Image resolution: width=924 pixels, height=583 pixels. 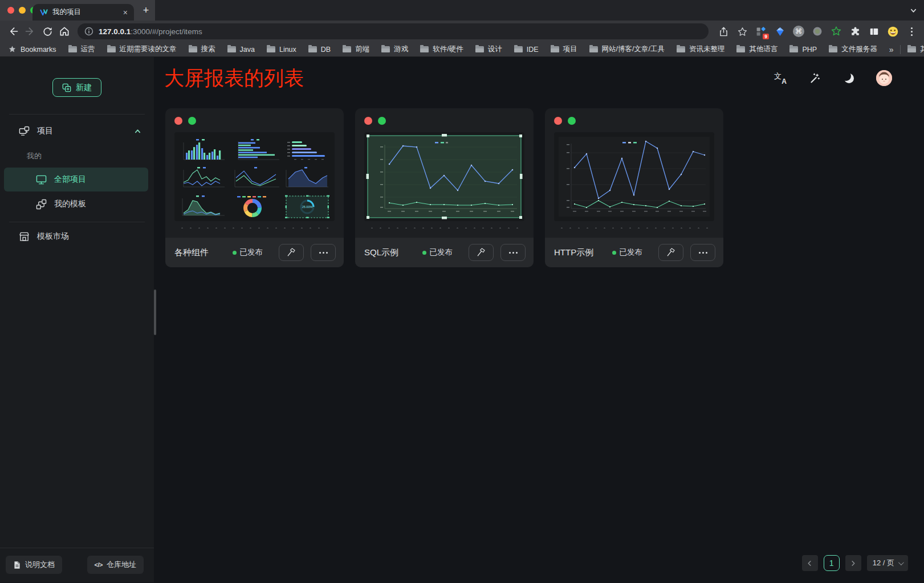 What do you see at coordinates (192, 121) in the screenshot?
I see `green-dot-icon` at bounding box center [192, 121].